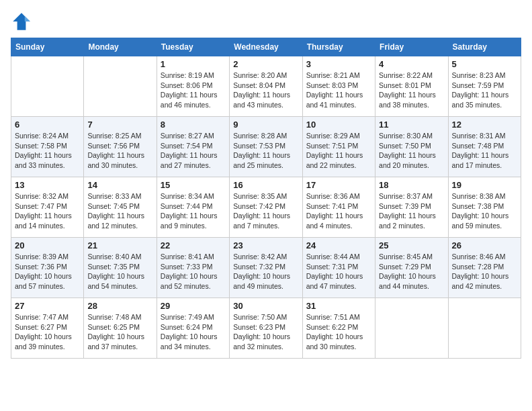  I want to click on day-info: Sunrise: 8:23 AM Sunset: 7:59 PM Dayligh…, so click(485, 90).